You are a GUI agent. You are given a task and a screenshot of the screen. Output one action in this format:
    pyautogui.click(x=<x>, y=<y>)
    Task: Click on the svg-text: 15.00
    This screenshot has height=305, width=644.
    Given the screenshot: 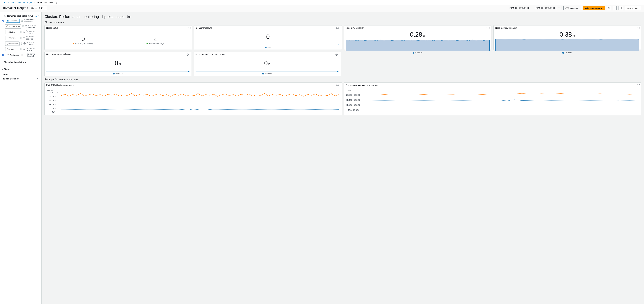 What is the action you would take?
    pyautogui.click(x=353, y=100)
    